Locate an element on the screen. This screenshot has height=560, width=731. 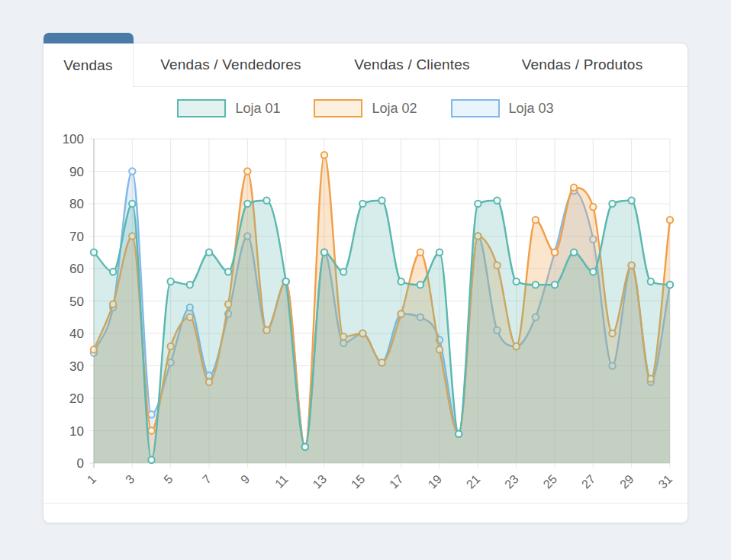
legend-label-loja-01: Loja 01 is located at coordinates (258, 108).